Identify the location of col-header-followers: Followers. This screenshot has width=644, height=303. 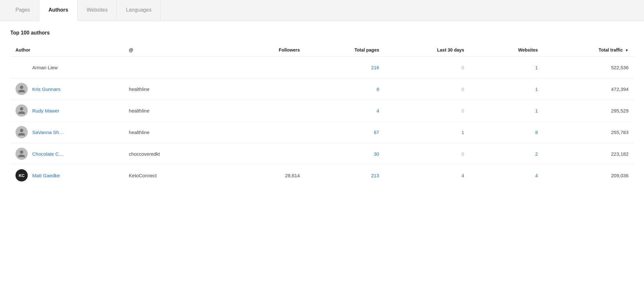
(265, 50).